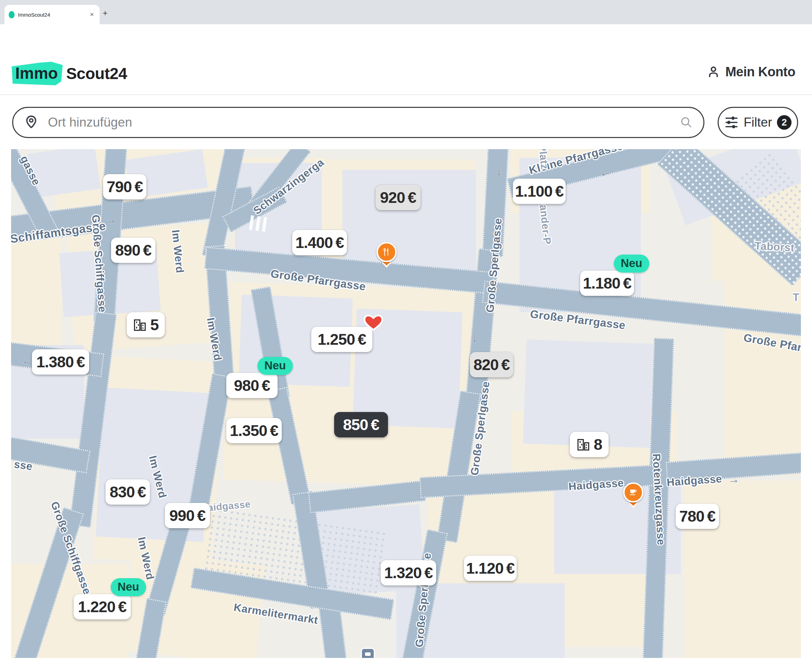 The image size is (812, 668). Describe the element at coordinates (37, 73) in the screenshot. I see `logo-immo-highlight: Immo` at that location.